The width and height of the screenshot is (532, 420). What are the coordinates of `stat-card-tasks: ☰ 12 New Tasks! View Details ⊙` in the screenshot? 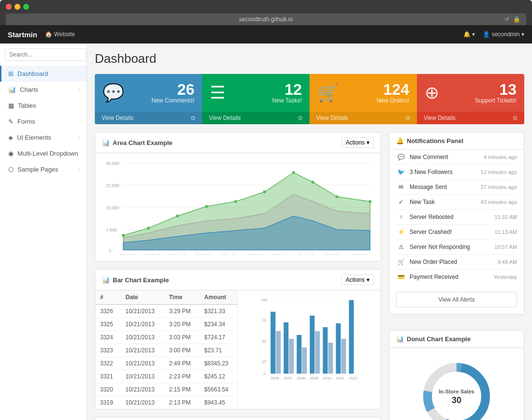 It's located at (256, 99).